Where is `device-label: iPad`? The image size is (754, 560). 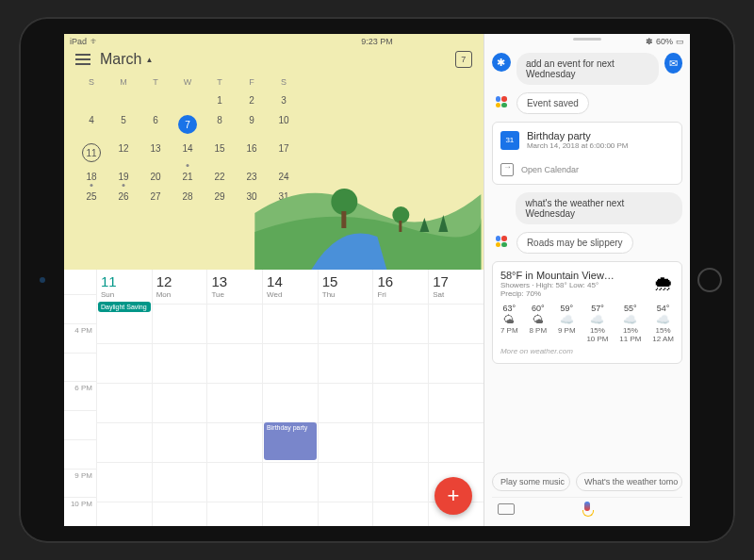 device-label: iPad is located at coordinates (78, 41).